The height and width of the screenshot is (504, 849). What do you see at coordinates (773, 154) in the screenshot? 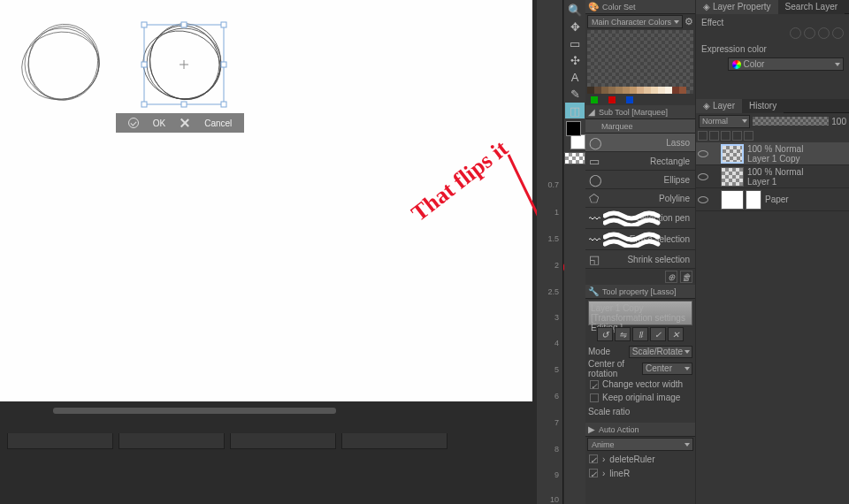
I see `layer-row: 100 % NormalLayer 1 Copy` at bounding box center [773, 154].